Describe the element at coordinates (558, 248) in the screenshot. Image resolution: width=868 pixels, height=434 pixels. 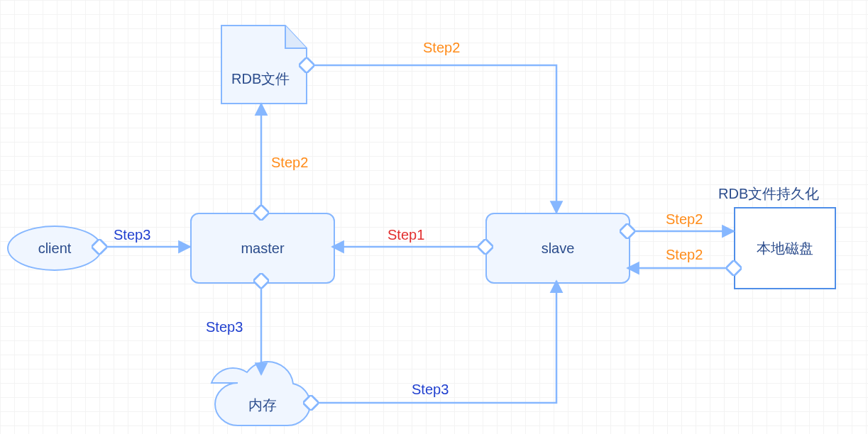
I see `node-slave: slave` at that location.